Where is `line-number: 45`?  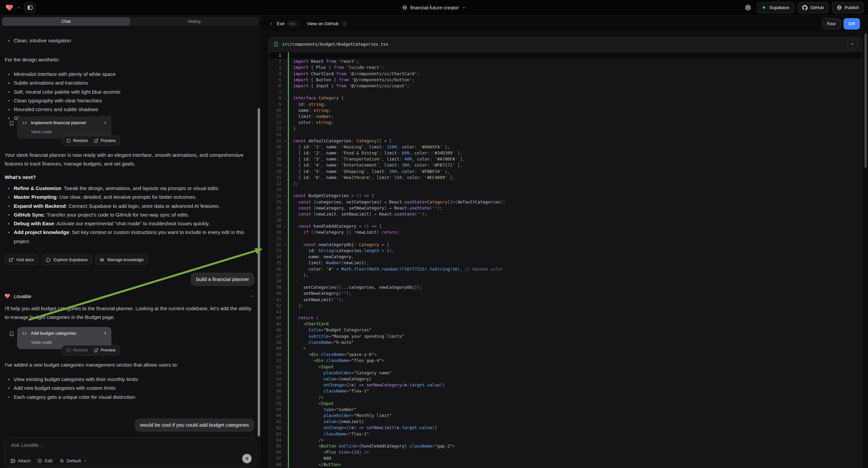
line-number: 45 is located at coordinates (276, 324).